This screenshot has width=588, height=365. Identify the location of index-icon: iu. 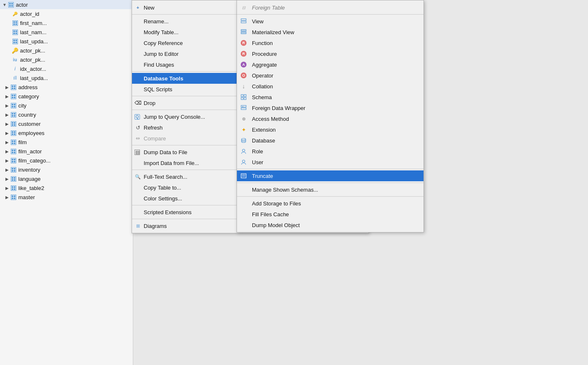
(15, 60).